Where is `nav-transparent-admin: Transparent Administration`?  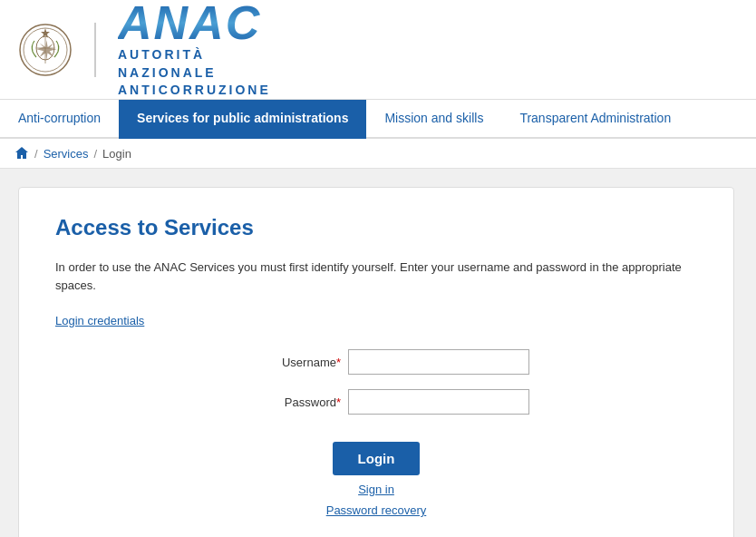 nav-transparent-admin: Transparent Administration is located at coordinates (595, 120).